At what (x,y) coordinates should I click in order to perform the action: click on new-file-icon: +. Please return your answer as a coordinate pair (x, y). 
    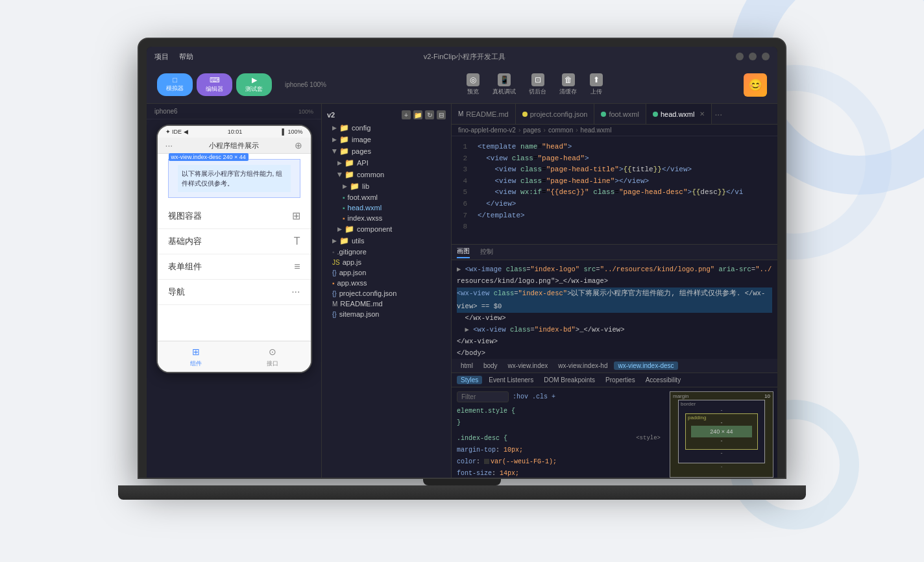
    Looking at the image, I should click on (406, 115).